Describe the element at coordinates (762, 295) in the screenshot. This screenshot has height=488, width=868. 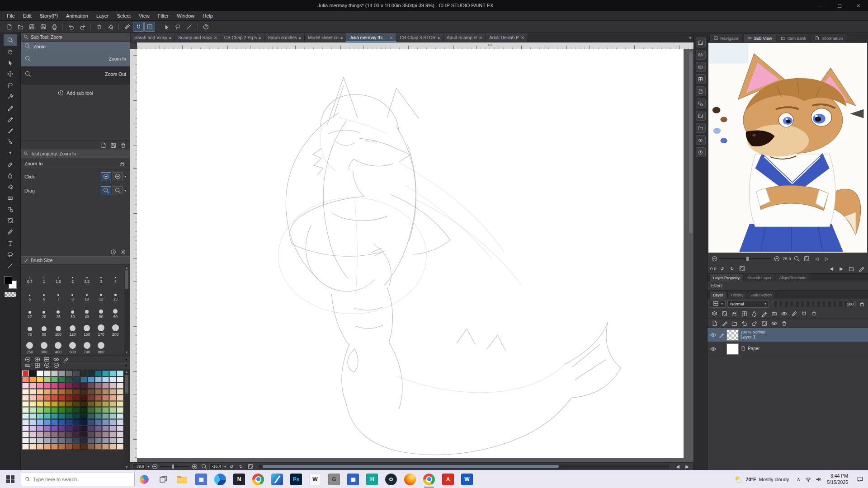
I see `tab-auto-action: Auto Action` at that location.